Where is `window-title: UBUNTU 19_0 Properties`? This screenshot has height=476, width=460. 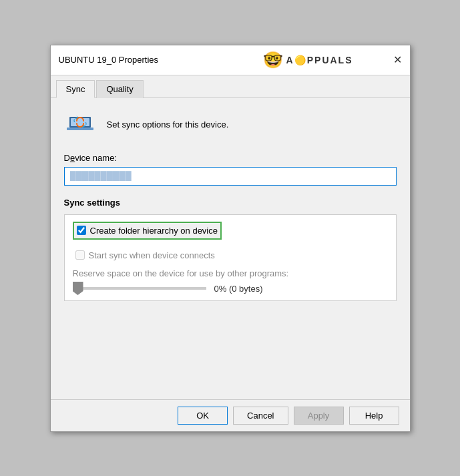 window-title: UBUNTU 19_0 Properties is located at coordinates (109, 60).